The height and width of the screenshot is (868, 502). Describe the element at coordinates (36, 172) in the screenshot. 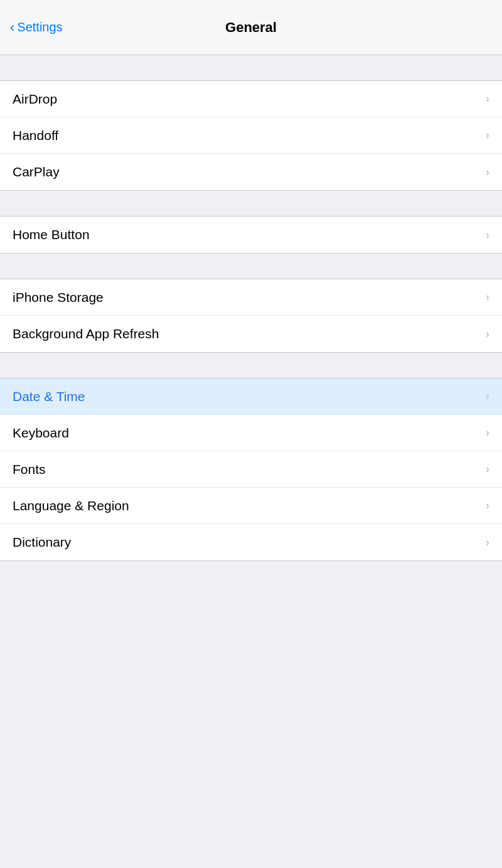

I see `carplay-label: CarPlay` at that location.